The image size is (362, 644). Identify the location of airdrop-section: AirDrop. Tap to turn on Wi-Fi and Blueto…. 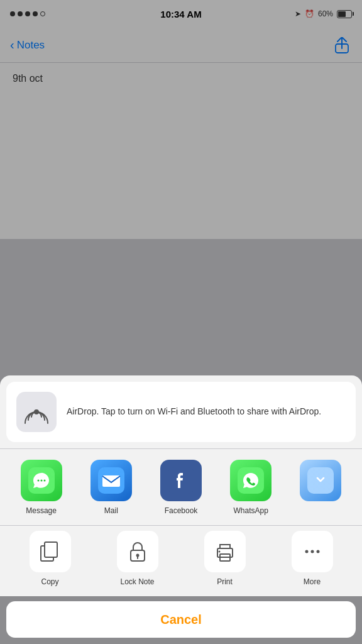
(181, 412).